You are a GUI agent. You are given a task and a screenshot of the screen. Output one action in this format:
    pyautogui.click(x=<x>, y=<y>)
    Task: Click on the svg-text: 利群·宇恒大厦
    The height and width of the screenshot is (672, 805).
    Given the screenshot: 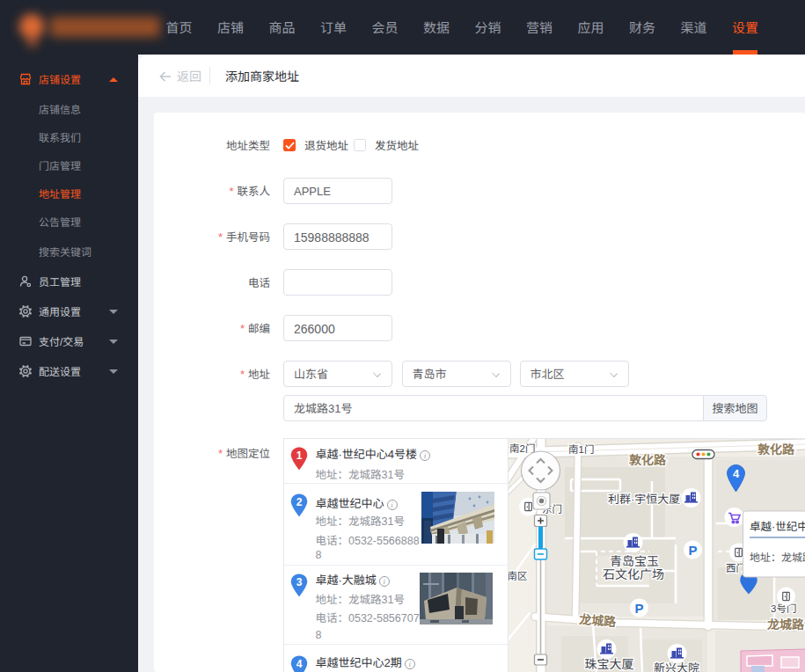 What is the action you would take?
    pyautogui.click(x=644, y=498)
    